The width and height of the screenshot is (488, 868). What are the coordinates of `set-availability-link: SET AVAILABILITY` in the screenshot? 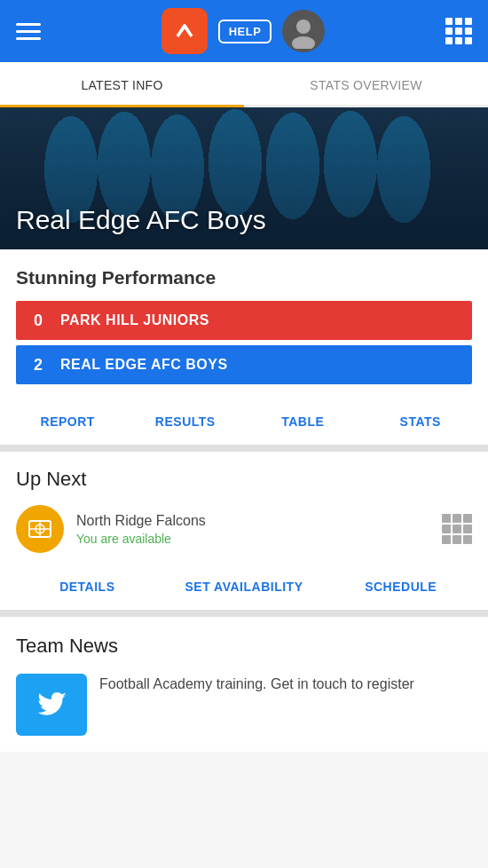 It's located at (245, 587).